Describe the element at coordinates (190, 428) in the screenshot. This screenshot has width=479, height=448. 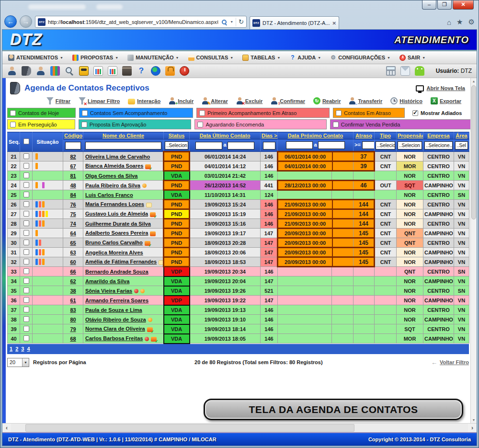
I see `horizontal-scrollbar-thumb` at that location.